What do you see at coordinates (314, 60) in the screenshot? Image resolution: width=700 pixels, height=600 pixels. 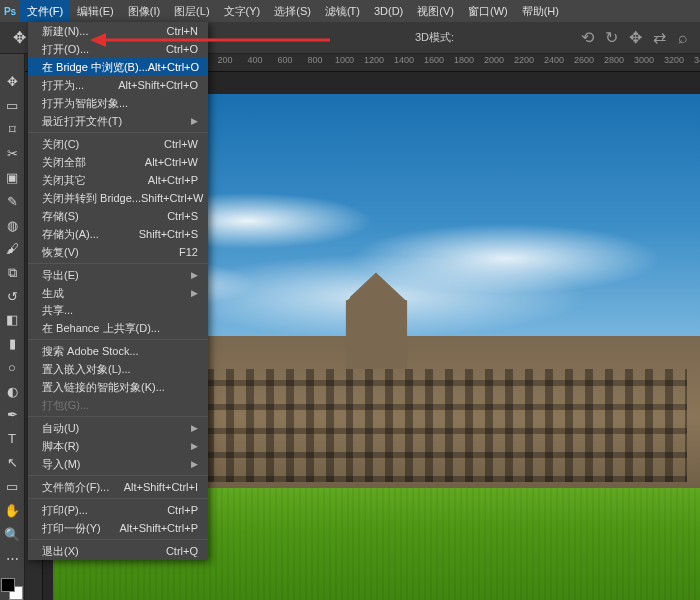 I see `ruler-tick-label: 800` at bounding box center [314, 60].